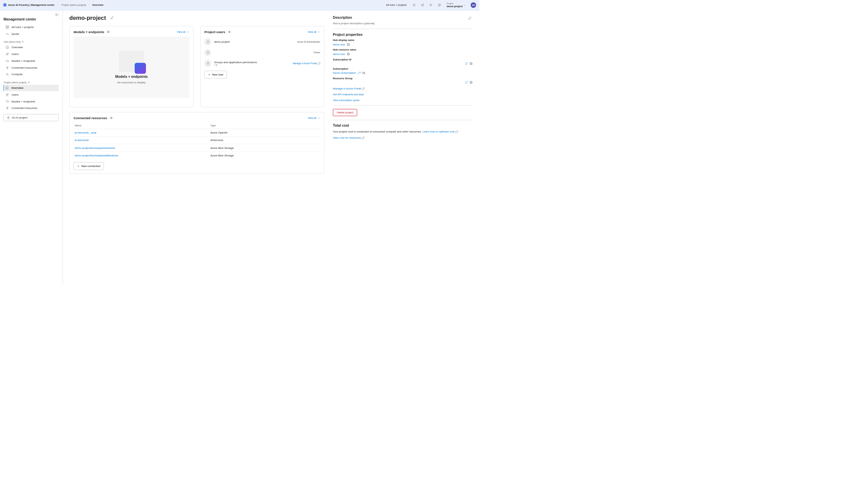  What do you see at coordinates (209, 75) in the screenshot?
I see `plus-icon: ＋` at bounding box center [209, 75].